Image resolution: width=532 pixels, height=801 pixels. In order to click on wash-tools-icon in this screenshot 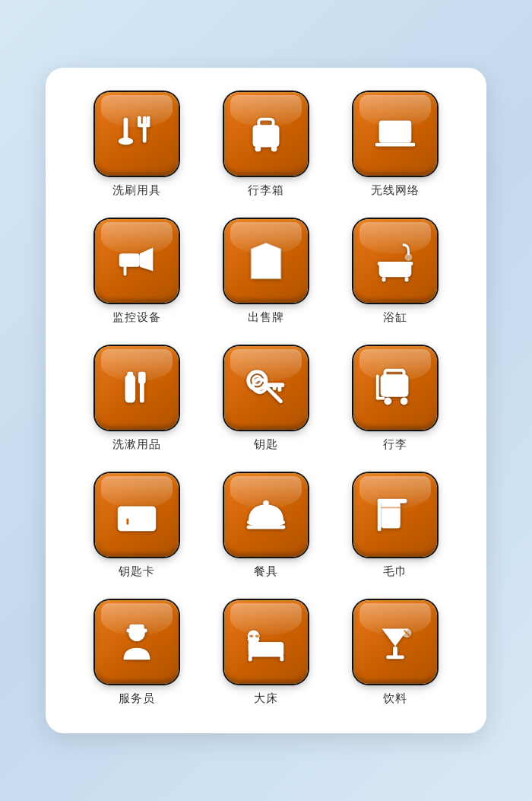, I will do `click(137, 134)`.